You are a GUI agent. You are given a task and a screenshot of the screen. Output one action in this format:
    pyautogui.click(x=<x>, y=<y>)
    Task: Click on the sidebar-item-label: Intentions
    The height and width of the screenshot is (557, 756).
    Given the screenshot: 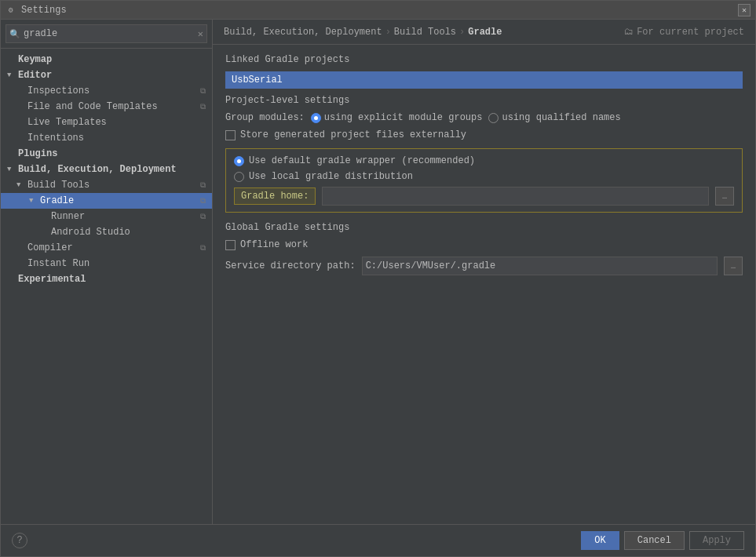 What is the action you would take?
    pyautogui.click(x=56, y=138)
    